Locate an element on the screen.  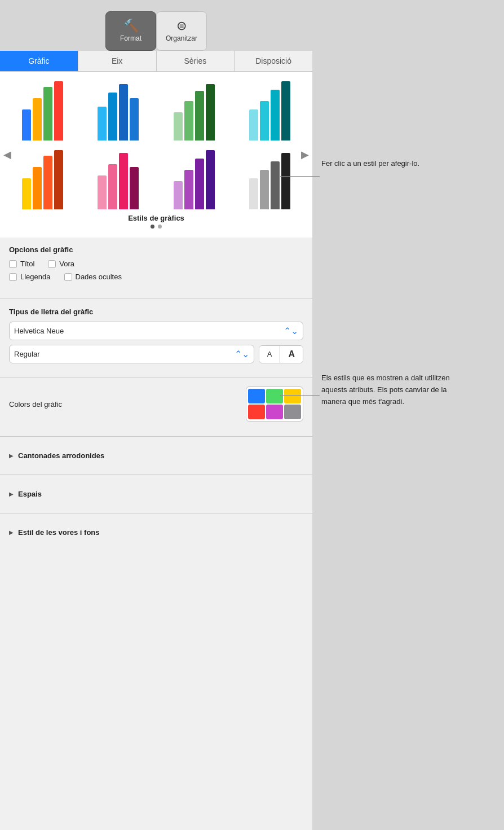
collapsible-vores-label: Estil de les vores i fons is located at coordinates (59, 533).